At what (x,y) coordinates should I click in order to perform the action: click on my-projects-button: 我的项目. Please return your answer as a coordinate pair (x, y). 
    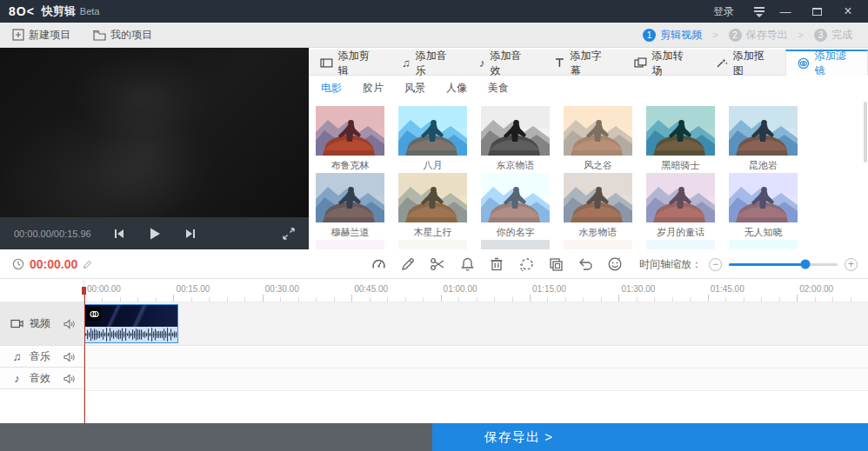
    Looking at the image, I should click on (123, 35).